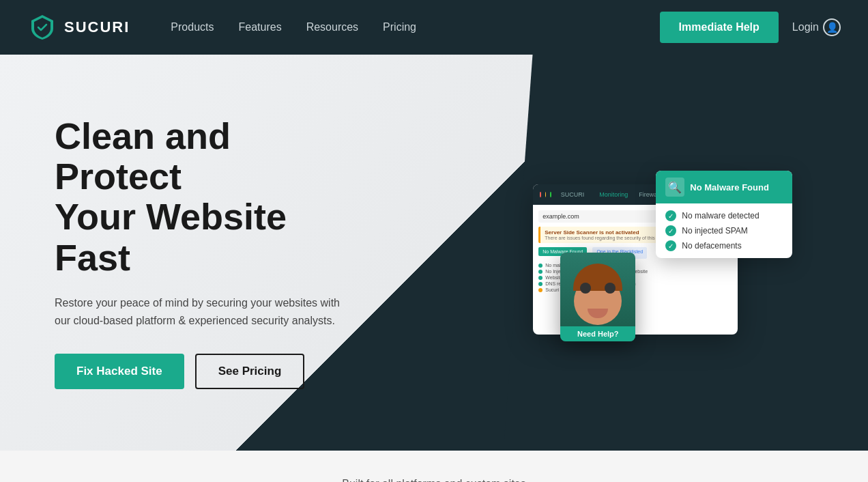 This screenshot has height=482, width=868. Describe the element at coordinates (724, 231) in the screenshot. I see `malware-item-1: ✓ No injected SPAM` at that location.